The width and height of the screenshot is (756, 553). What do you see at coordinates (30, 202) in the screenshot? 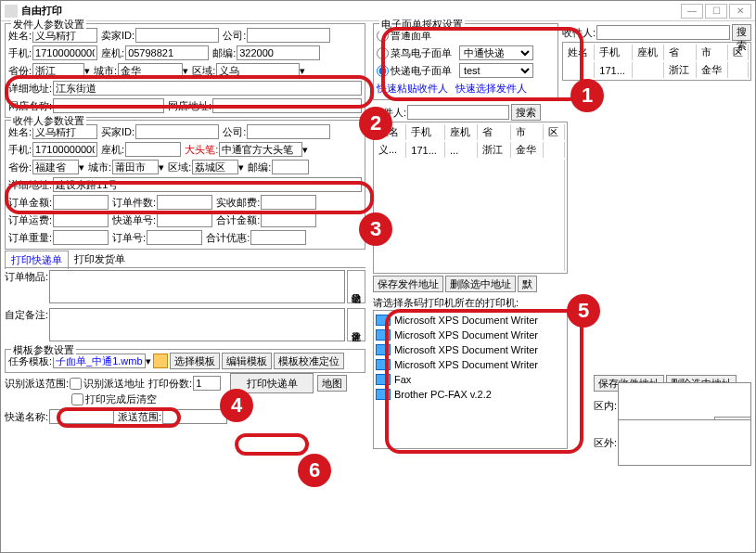
I see `label: 订单金额:` at bounding box center [30, 202].